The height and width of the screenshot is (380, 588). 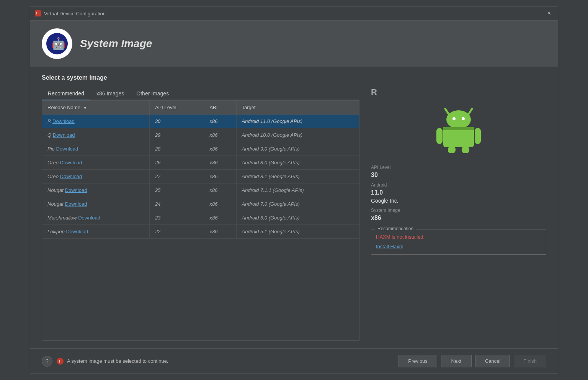 I want to click on table-row: R Download30x86Android 11.0 (Google APIs…, so click(x=201, y=121).